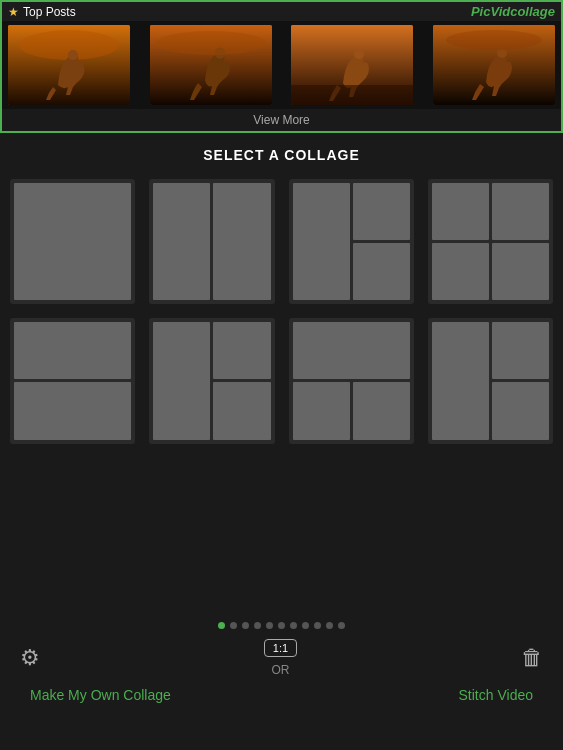 This screenshot has width=563, height=750. What do you see at coordinates (50, 12) in the screenshot?
I see `top-posts-label: Top Posts` at bounding box center [50, 12].